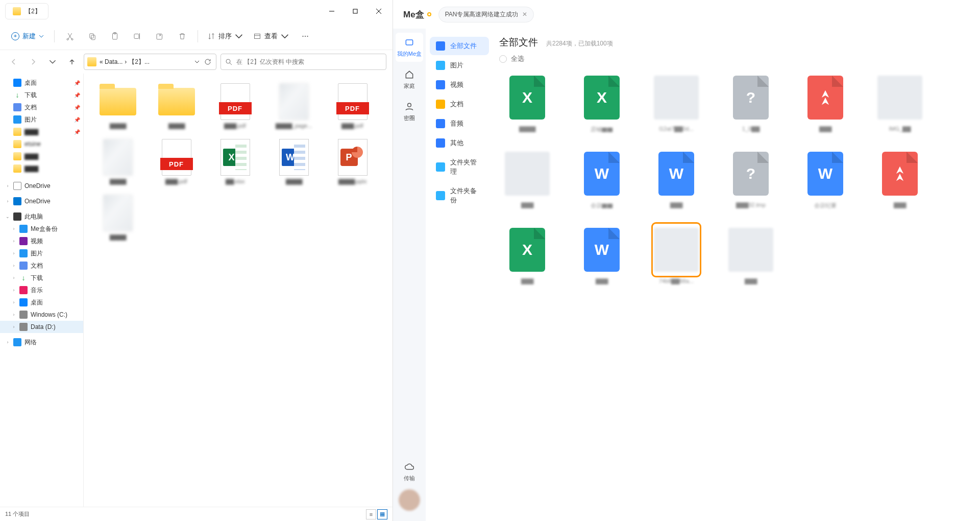  I want to click on sort-button: 排序, so click(225, 36).